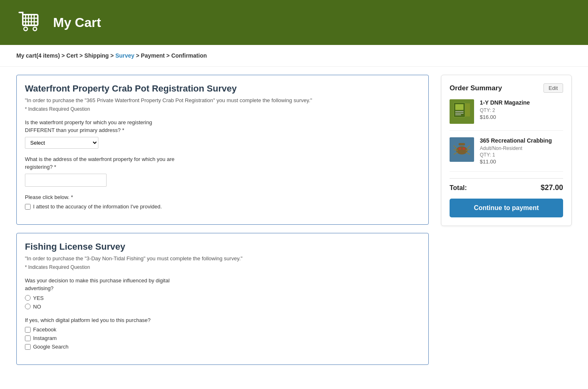 The image size is (588, 389). Describe the element at coordinates (223, 320) in the screenshot. I see `q5-label: If yes, which digital platform led you t…` at that location.